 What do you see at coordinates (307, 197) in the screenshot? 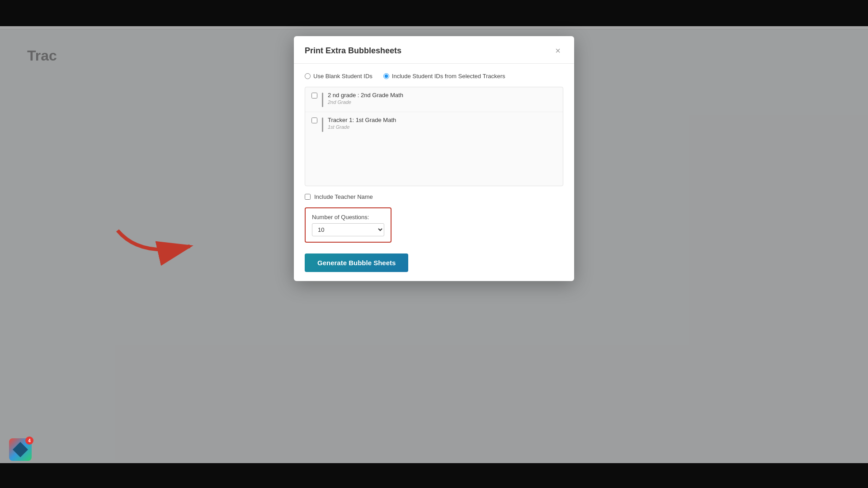
I see `include-teacher-checkbox` at bounding box center [307, 197].